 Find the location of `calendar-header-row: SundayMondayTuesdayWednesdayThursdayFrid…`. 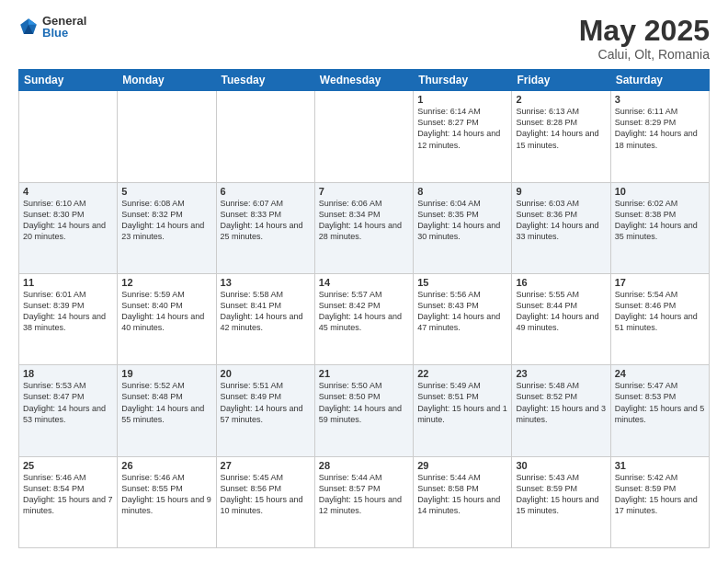

calendar-header-row: SundayMondayTuesdayWednesdayThursdayFrid… is located at coordinates (364, 81).